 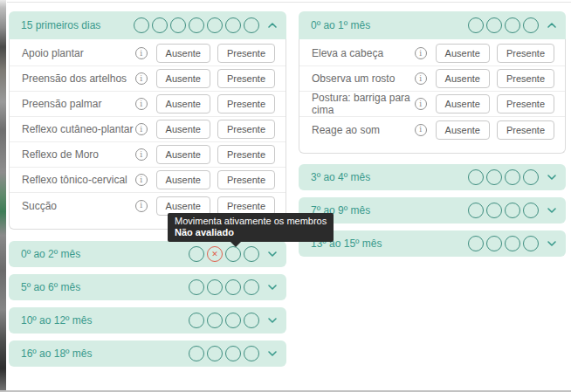 I want to click on age-panel-collapsed: 16º ao 18º mês, so click(x=148, y=354).